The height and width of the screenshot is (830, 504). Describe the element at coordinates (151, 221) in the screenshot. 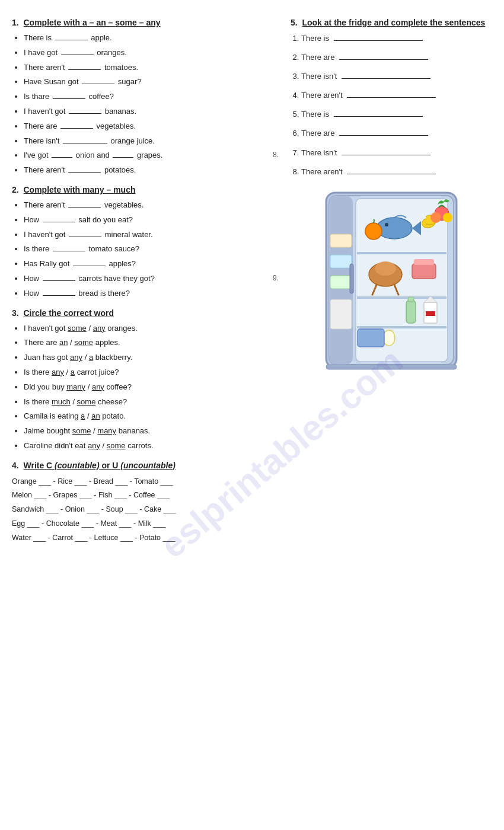

I see `list-item: How salt do you eat?` at that location.